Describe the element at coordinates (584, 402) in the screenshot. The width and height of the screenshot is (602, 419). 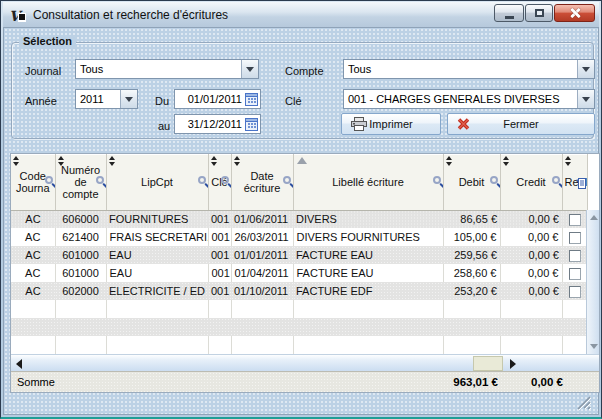
I see `resize-grip` at that location.